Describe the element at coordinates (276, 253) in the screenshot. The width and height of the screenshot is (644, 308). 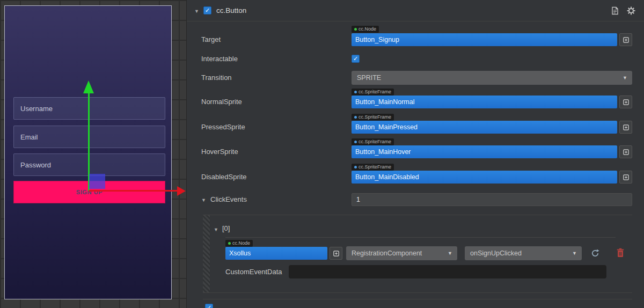
I see `event0-node-field: Xsollus` at that location.